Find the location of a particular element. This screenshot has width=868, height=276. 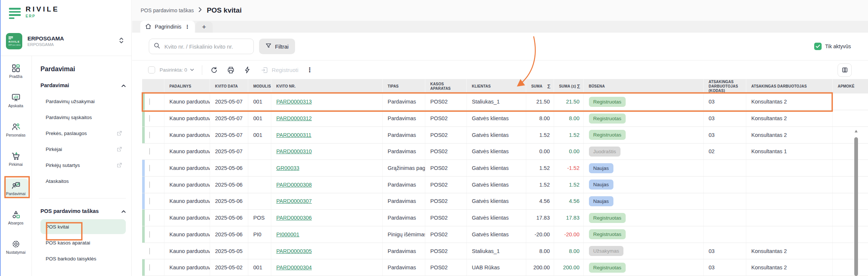

sidebar-item-pardavim-s-skaitos: Pardavimų sąskaitos is located at coordinates (83, 117).